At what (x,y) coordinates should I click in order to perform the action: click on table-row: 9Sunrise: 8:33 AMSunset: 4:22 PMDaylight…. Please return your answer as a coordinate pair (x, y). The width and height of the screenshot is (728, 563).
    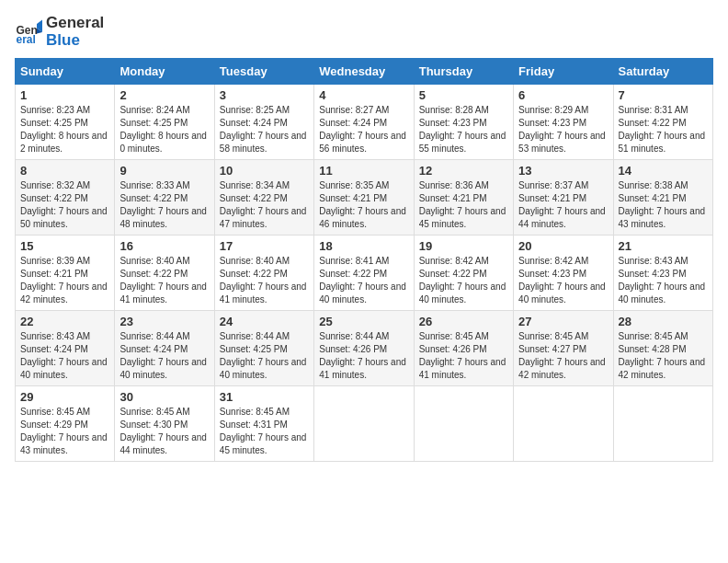
    Looking at the image, I should click on (165, 198).